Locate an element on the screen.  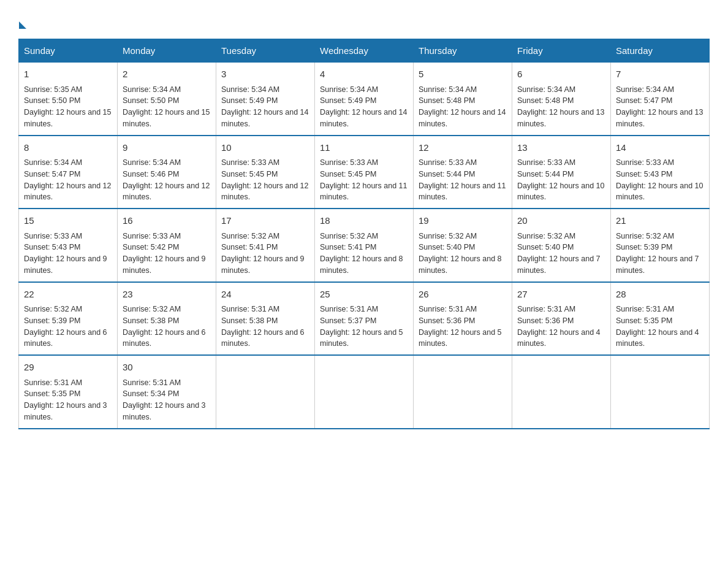
daylight: Daylight: 12 hours and 8 minutes. is located at coordinates (460, 265).